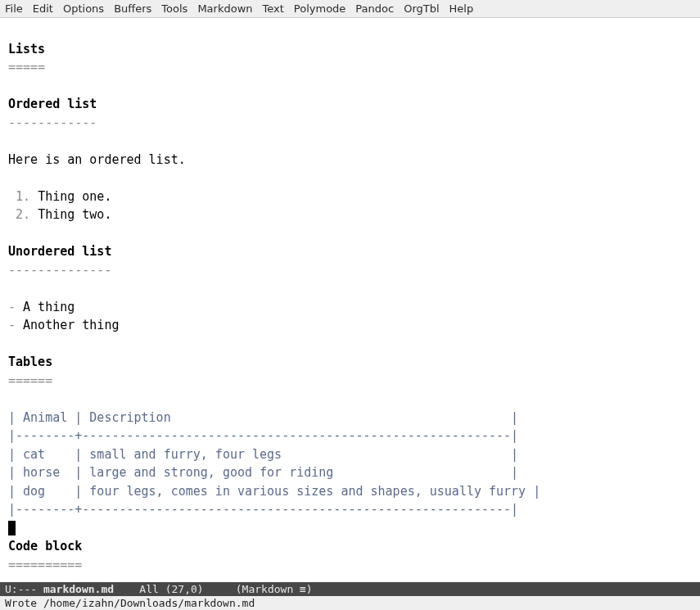 This screenshot has width=700, height=610. Describe the element at coordinates (84, 8) in the screenshot. I see `menu-options: Options` at that location.